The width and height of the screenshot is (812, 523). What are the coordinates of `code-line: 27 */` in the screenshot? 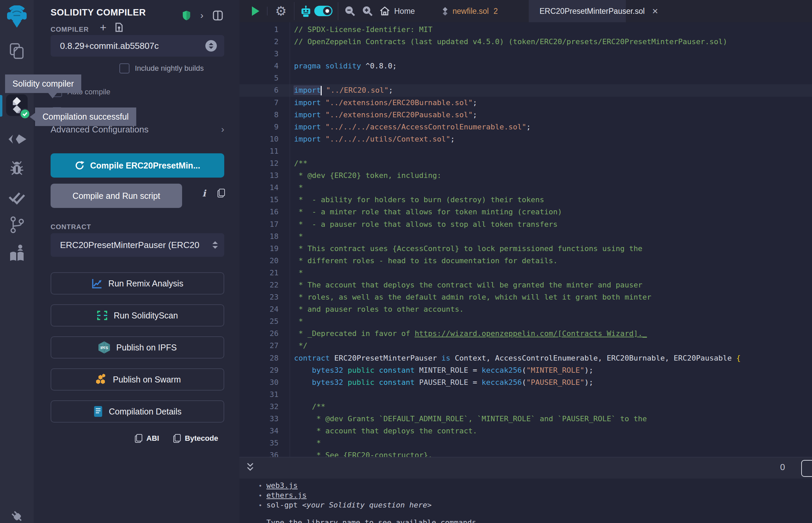 It's located at (526, 346).